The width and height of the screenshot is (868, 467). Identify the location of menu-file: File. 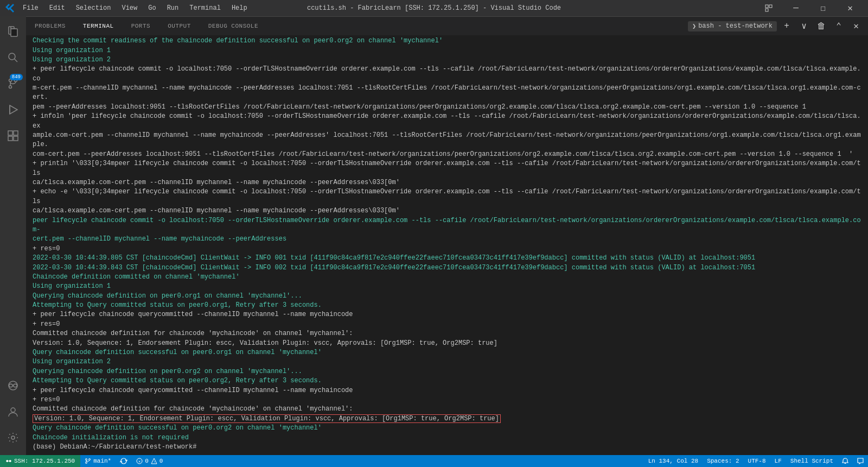
(30, 8).